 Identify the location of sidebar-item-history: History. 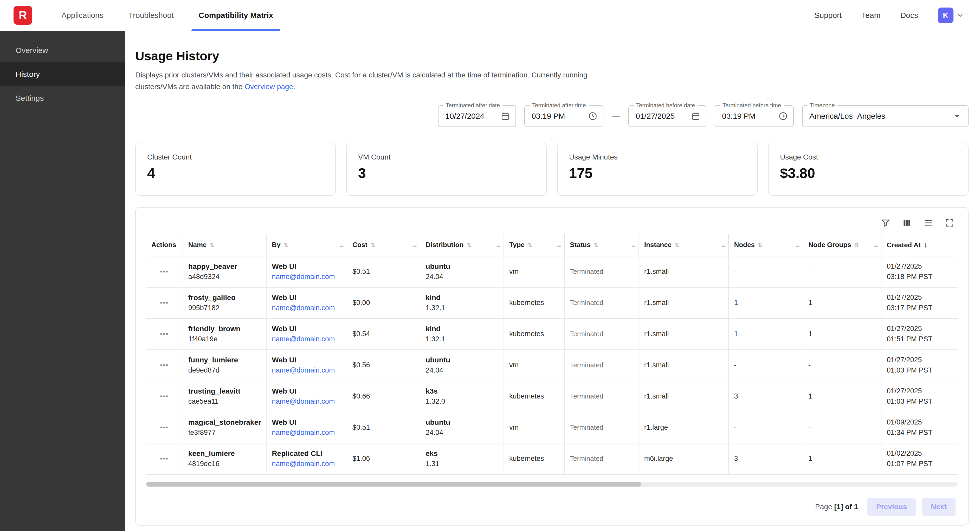
(62, 74).